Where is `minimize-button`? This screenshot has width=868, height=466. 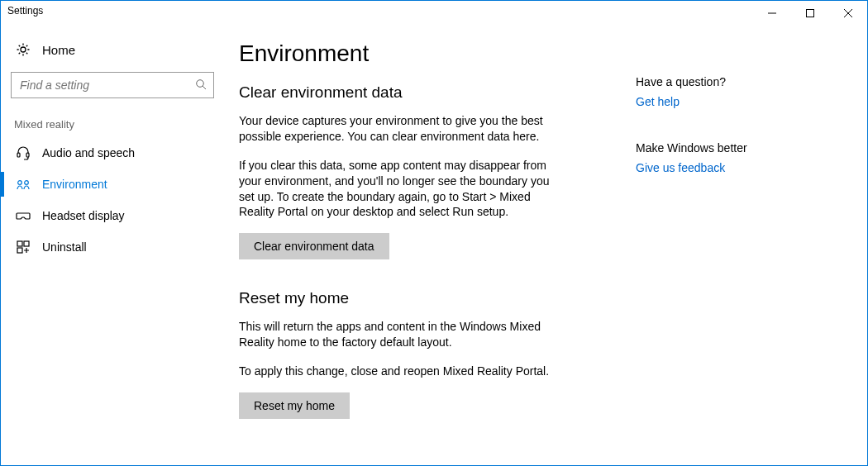
minimize-button is located at coordinates (772, 13).